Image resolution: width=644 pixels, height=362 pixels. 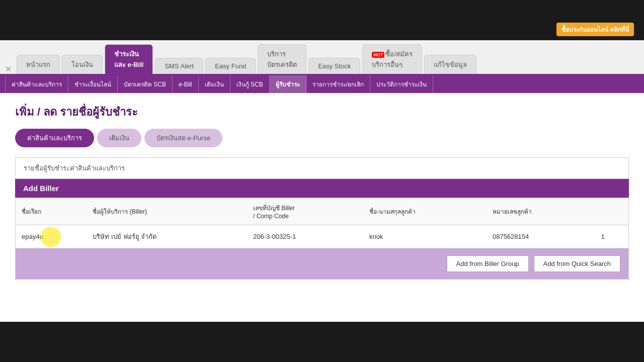 What do you see at coordinates (38, 64) in the screenshot?
I see `tab-home: หน้าแรก` at bounding box center [38, 64].